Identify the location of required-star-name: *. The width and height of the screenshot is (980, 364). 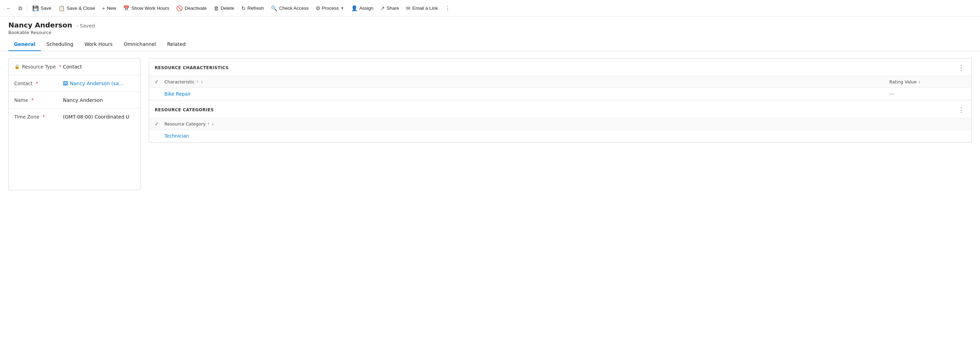
(33, 100).